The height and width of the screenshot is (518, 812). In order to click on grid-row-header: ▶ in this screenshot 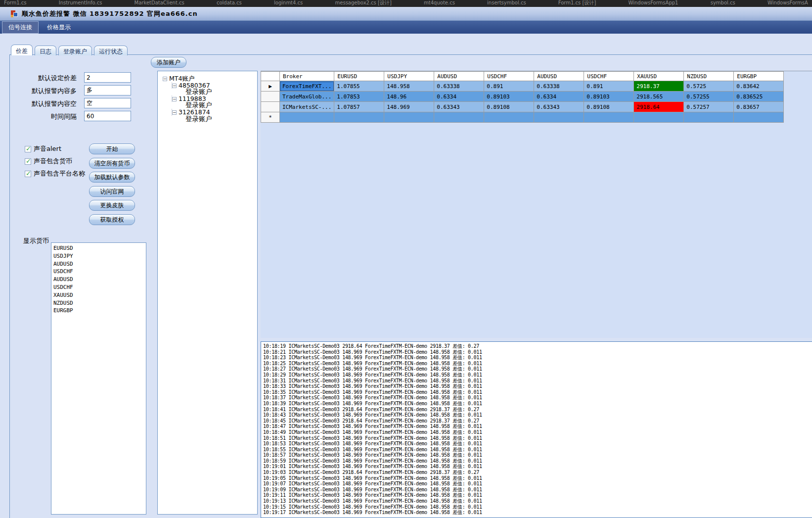, I will do `click(271, 86)`.